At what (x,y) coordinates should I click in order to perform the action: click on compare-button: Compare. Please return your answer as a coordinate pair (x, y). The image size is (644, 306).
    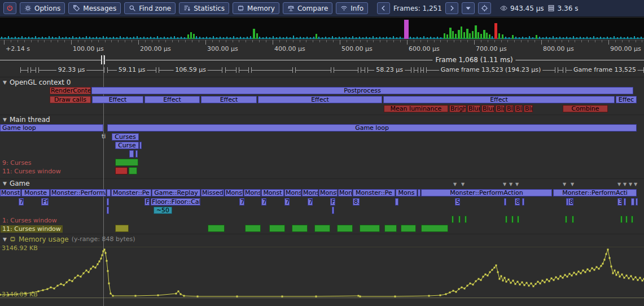
    Looking at the image, I should click on (308, 8).